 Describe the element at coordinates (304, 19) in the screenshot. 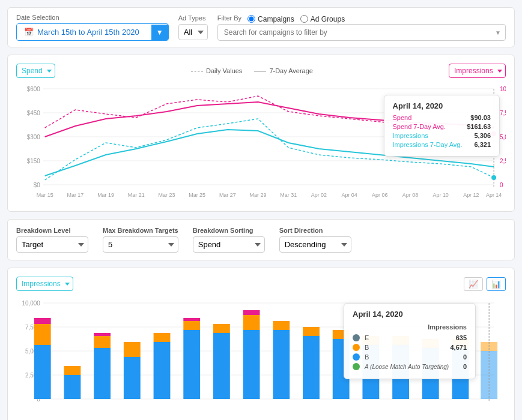

I see `adgroups-radio` at that location.